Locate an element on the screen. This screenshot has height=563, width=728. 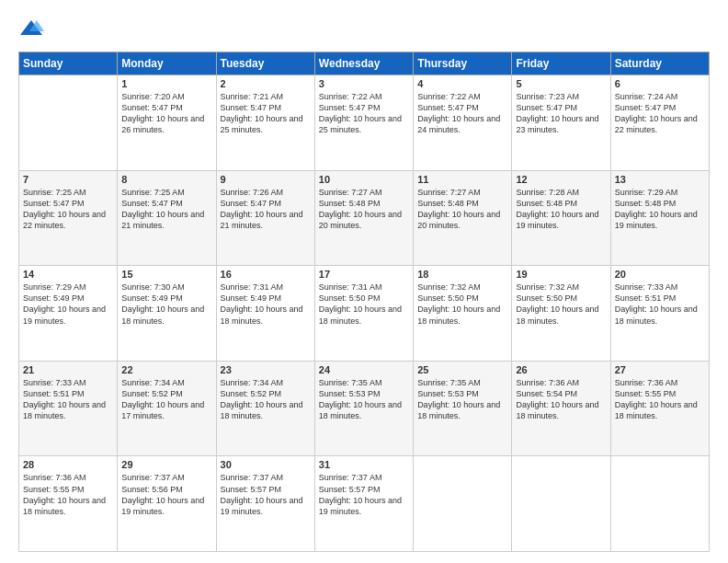
day-number: 13 is located at coordinates (660, 179).